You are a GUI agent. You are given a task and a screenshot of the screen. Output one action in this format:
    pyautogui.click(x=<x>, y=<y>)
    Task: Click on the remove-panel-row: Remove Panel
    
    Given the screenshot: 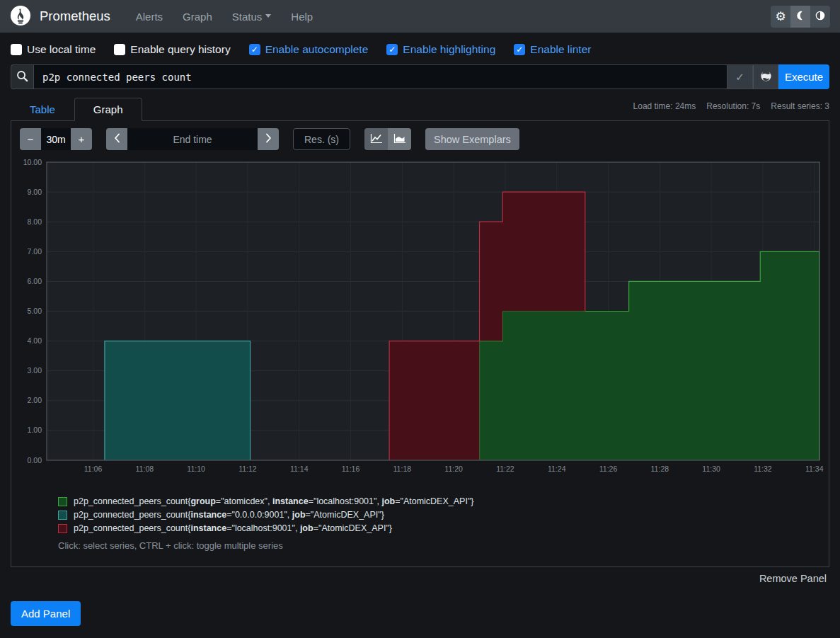 What is the action you would take?
    pyautogui.click(x=420, y=576)
    